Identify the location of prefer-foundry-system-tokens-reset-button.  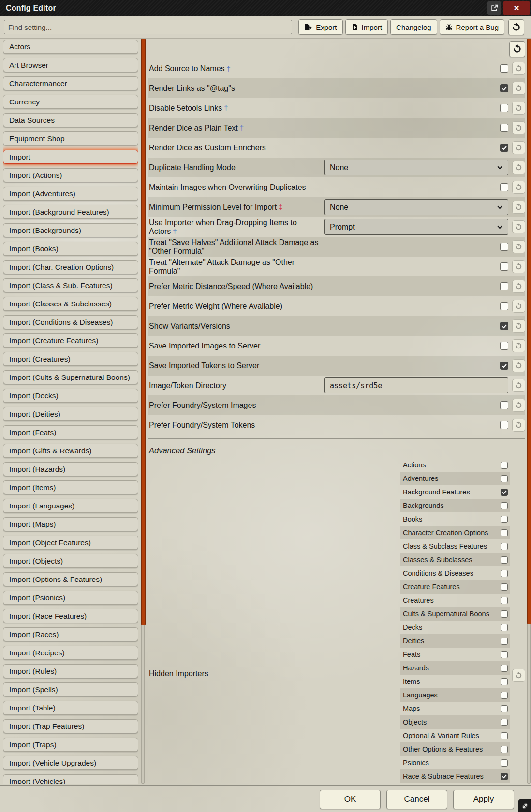
(518, 425).